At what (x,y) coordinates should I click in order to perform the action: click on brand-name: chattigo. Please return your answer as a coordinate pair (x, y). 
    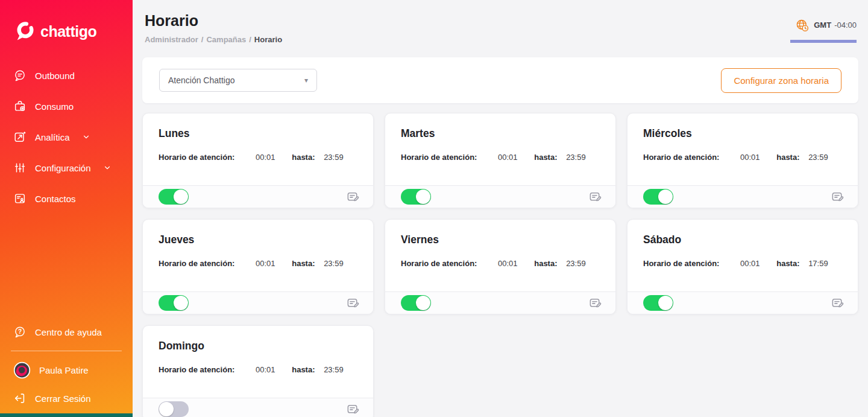
    Looking at the image, I should click on (69, 31).